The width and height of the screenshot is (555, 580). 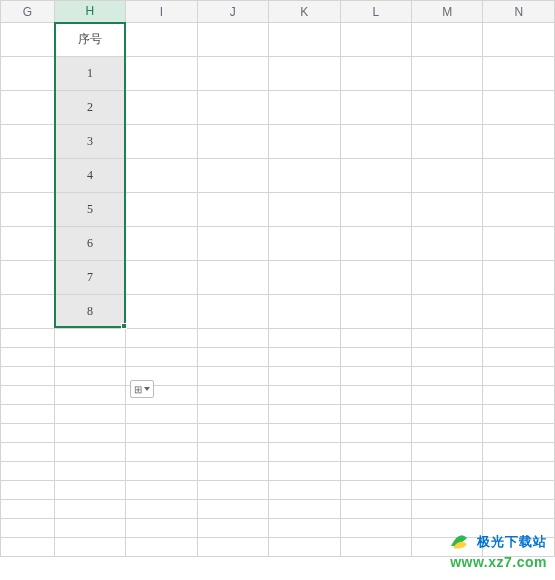 What do you see at coordinates (90, 312) in the screenshot?
I see `cell-number: 8` at bounding box center [90, 312].